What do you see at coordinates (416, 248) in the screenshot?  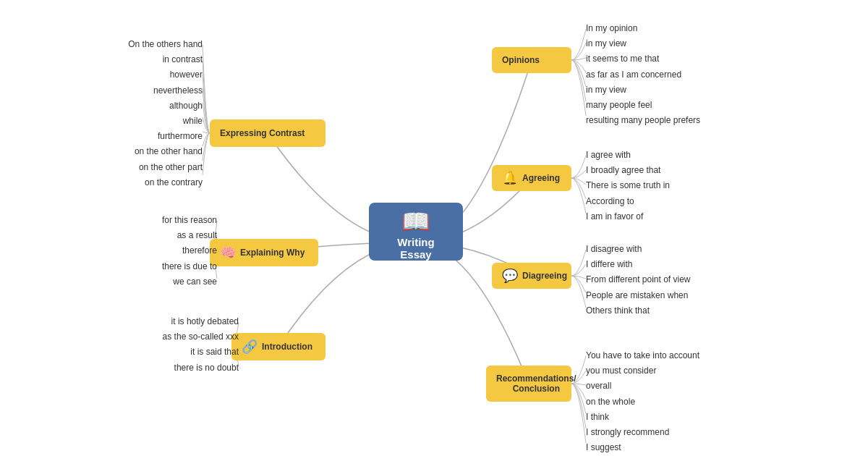 I see `center-label: Writing Essay` at bounding box center [416, 248].